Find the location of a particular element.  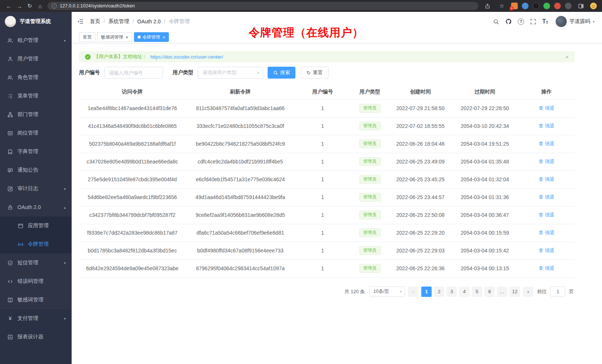

browser-refresh-icon: ↻ is located at coordinates (30, 6).